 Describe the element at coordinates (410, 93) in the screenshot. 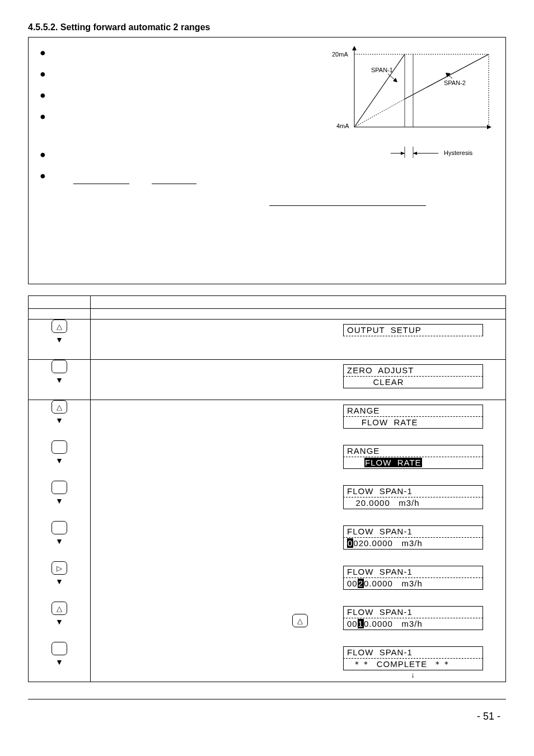

I see `range-chart: 20mA 4mA SPAN-1 SPAN-2` at that location.